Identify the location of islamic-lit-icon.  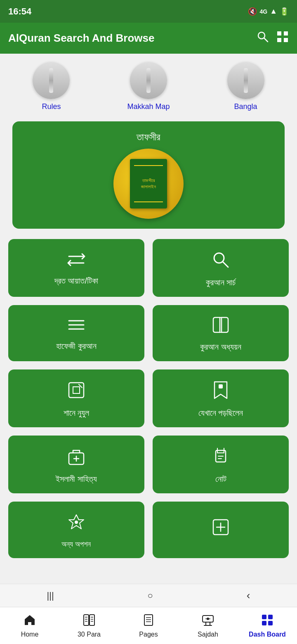
(76, 457).